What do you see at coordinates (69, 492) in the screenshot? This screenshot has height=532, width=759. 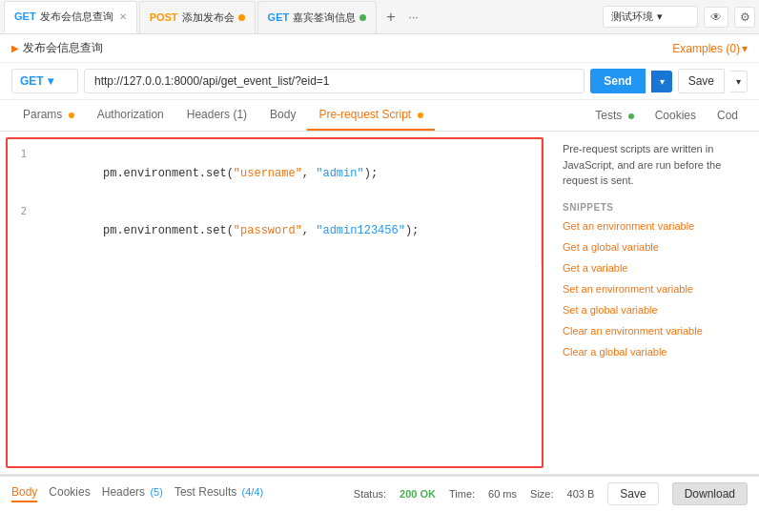 I see `bottom-tab-cookies-label: Cookies` at bounding box center [69, 492].